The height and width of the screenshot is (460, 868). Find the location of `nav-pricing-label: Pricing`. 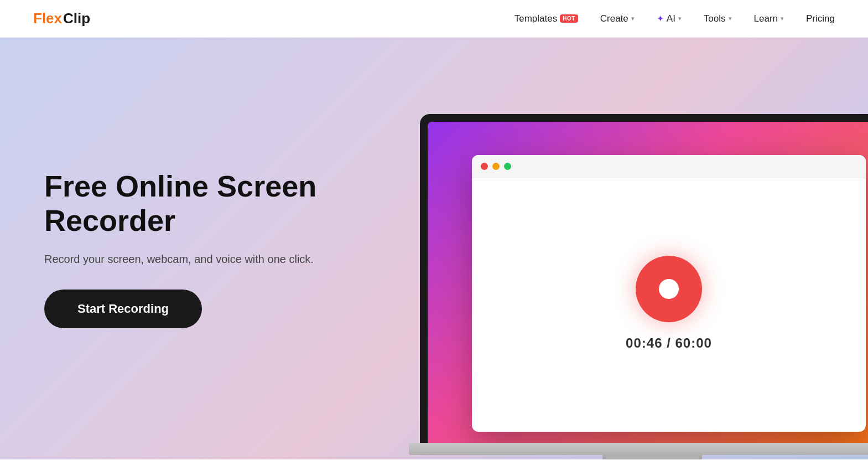

nav-pricing-label: Pricing is located at coordinates (820, 19).